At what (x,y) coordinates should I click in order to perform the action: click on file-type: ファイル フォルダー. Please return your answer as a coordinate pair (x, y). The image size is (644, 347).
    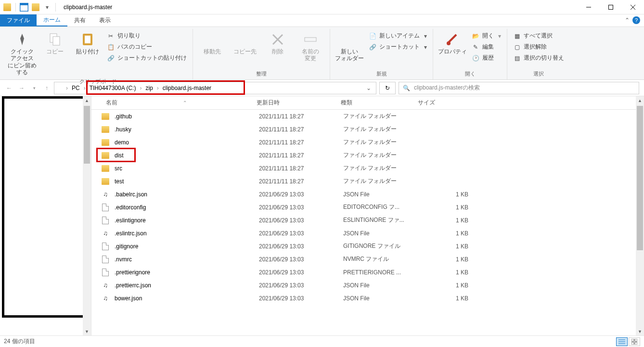
    Looking at the image, I should click on (389, 116).